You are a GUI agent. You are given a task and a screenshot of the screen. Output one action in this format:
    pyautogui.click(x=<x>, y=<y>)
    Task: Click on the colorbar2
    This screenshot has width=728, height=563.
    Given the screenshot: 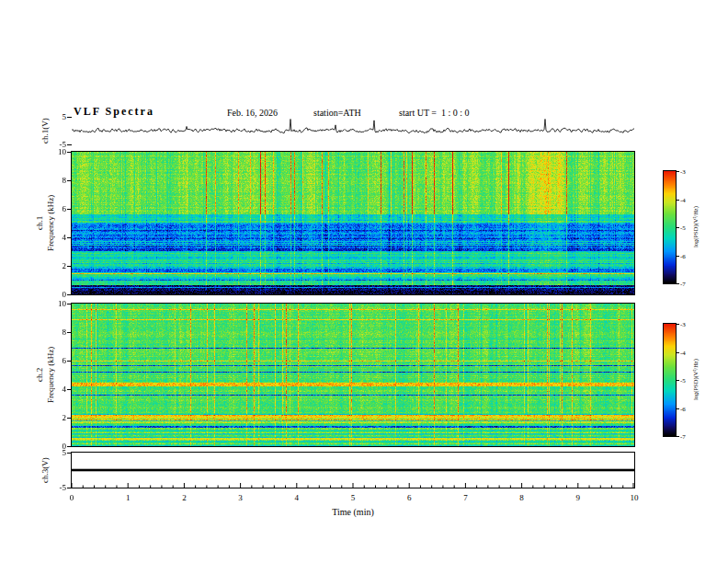 What is the action you would take?
    pyautogui.click(x=669, y=380)
    